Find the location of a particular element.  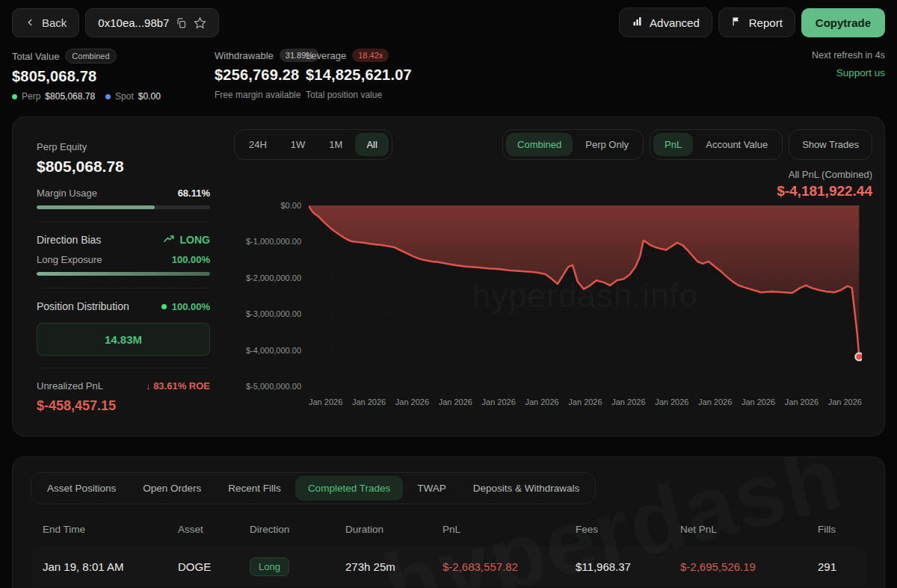

withdrawable-sub: Free margin available is located at coordinates (257, 95).